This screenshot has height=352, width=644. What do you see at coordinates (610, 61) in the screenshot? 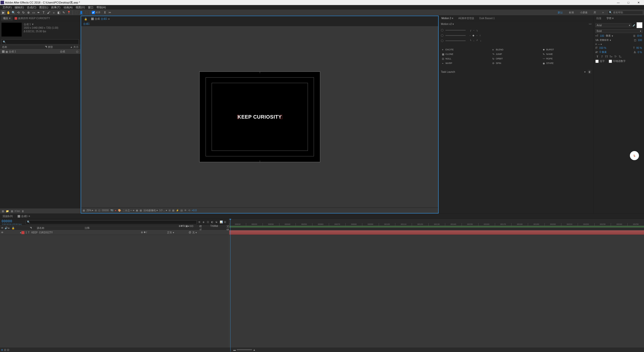
I see `hindi-digits-checkbox` at bounding box center [610, 61].